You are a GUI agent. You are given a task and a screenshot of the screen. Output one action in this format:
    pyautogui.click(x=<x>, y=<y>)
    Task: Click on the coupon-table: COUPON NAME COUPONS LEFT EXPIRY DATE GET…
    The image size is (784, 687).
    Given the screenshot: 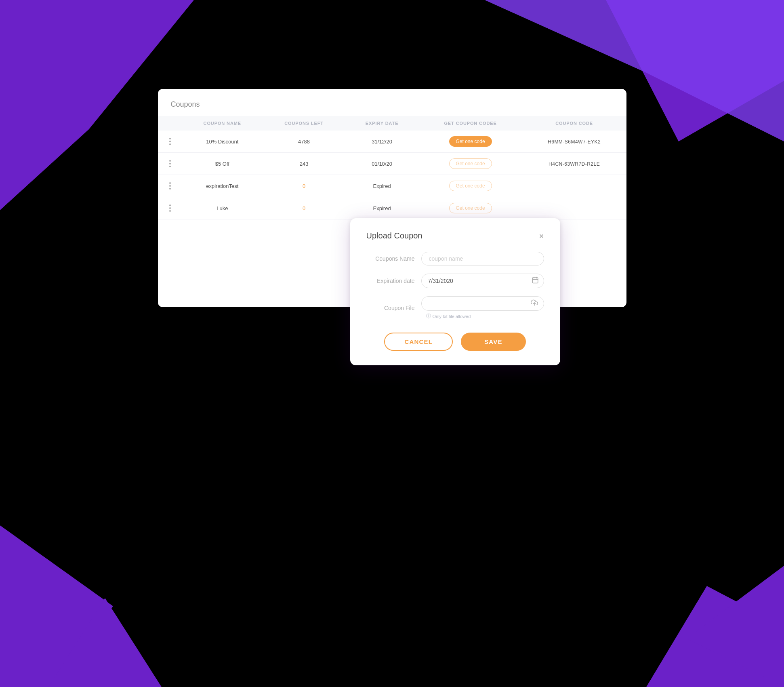 What is the action you would take?
    pyautogui.click(x=392, y=168)
    